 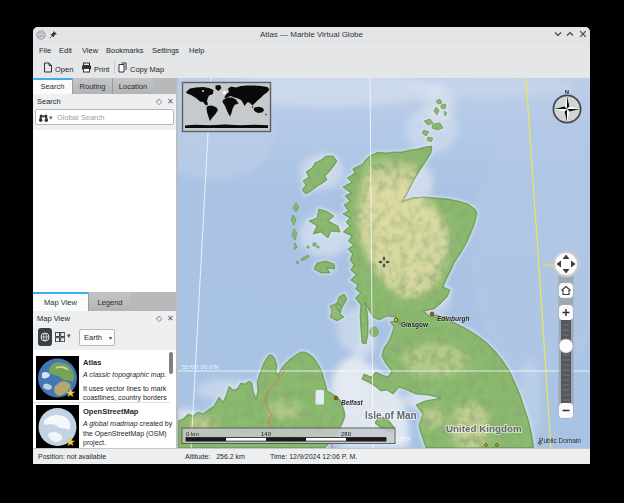 I want to click on svg-text: Isle of Man, so click(x=391, y=416).